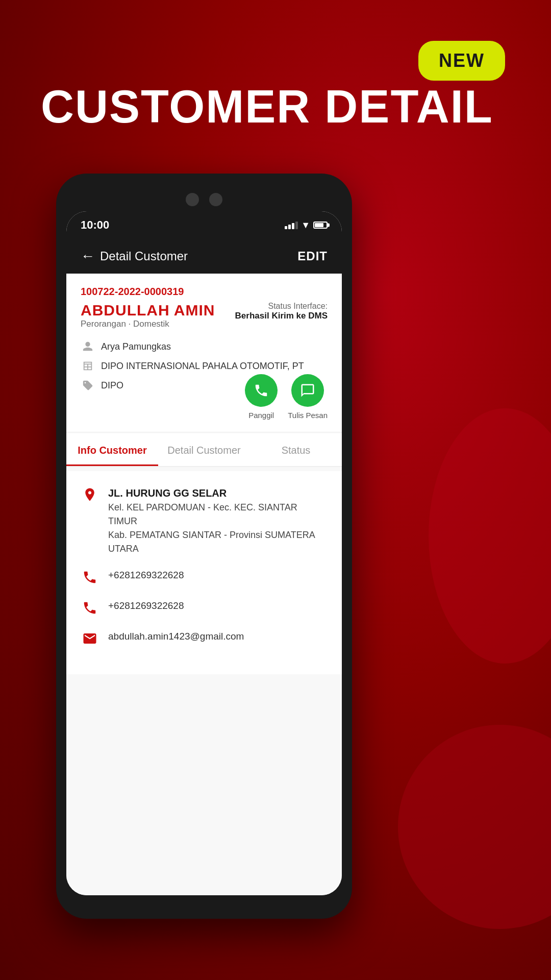  What do you see at coordinates (90, 639) in the screenshot?
I see `email-icon` at bounding box center [90, 639].